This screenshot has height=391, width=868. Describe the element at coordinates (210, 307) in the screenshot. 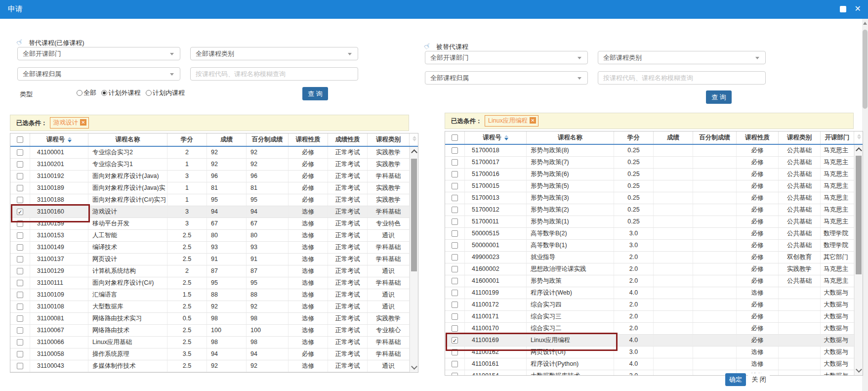

I see `table-row: 31100108大型数据库2.59292选修正常考试通识` at that location.